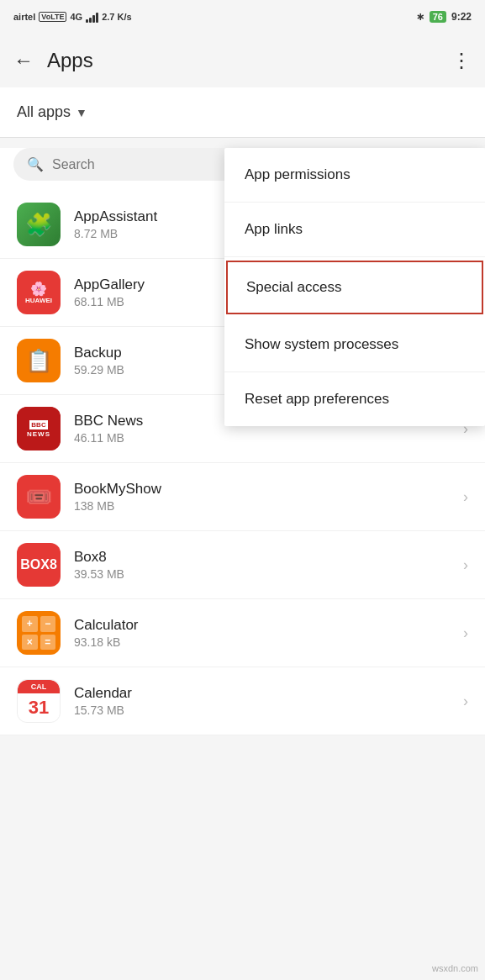 Image resolution: width=485 pixels, height=980 pixels. What do you see at coordinates (39, 361) in the screenshot?
I see `app-icon-backup: 📋` at bounding box center [39, 361].